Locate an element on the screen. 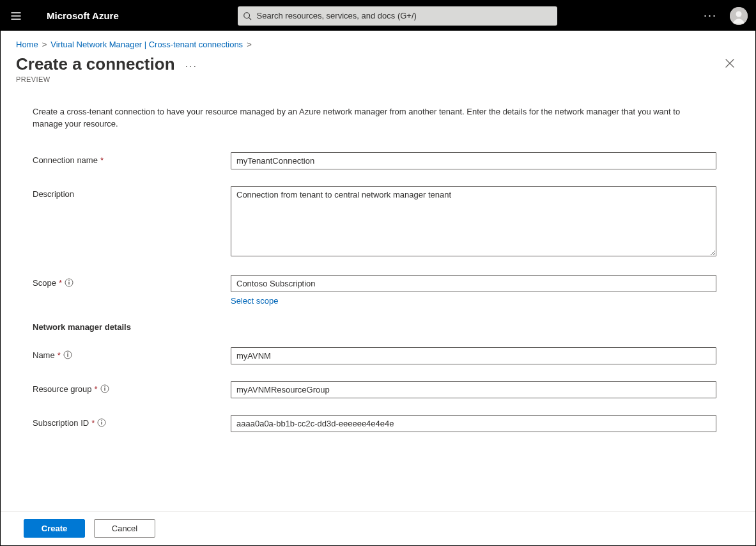 The width and height of the screenshot is (756, 546). menu-toggle is located at coordinates (16, 15).